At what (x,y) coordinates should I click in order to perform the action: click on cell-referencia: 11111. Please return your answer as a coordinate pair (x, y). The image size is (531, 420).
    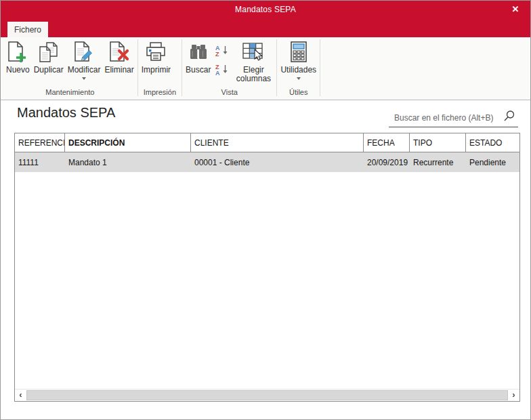
    Looking at the image, I should click on (40, 163).